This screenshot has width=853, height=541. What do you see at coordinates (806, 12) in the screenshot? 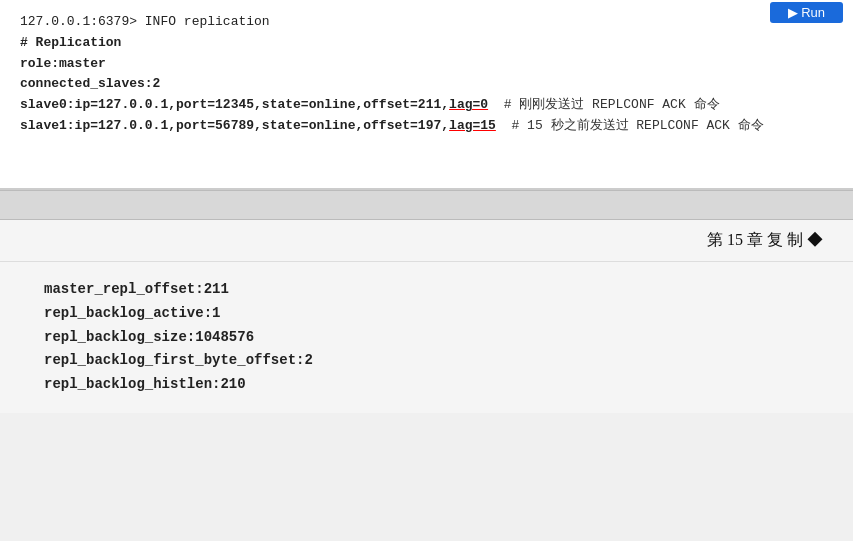
I see `run-button: ▶ Run` at bounding box center [806, 12].